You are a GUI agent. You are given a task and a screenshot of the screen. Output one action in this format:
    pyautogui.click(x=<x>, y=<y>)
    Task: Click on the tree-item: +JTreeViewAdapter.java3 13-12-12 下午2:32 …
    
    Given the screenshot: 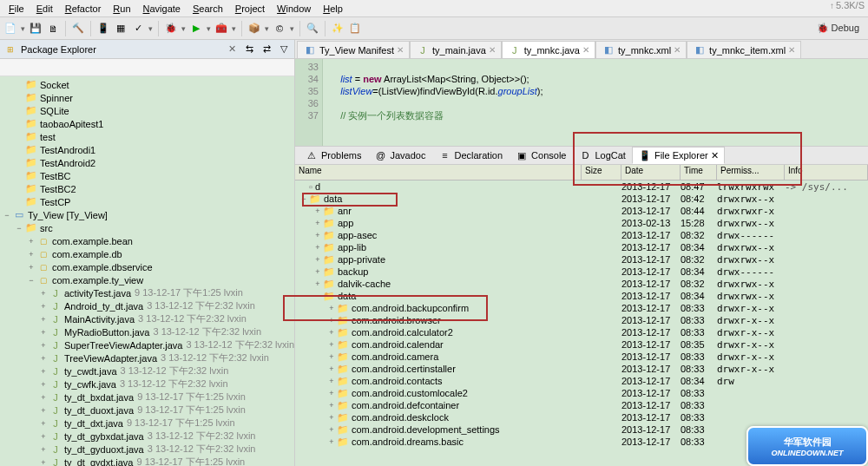 What is the action you would take?
    pyautogui.click(x=148, y=358)
    